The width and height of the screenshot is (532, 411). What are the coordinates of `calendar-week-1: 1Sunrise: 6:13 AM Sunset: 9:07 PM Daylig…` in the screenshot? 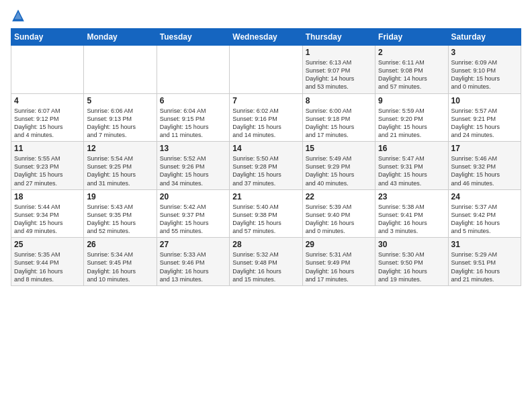 It's located at (266, 70).